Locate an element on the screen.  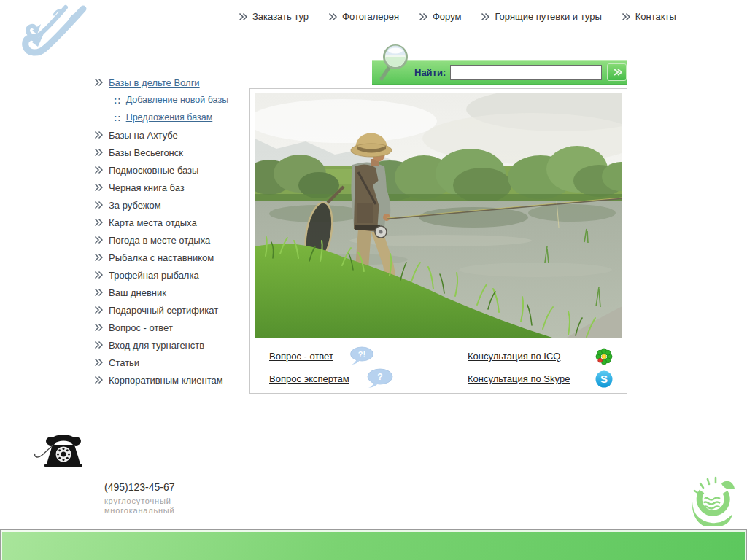
footer-bar is located at coordinates (374, 545).